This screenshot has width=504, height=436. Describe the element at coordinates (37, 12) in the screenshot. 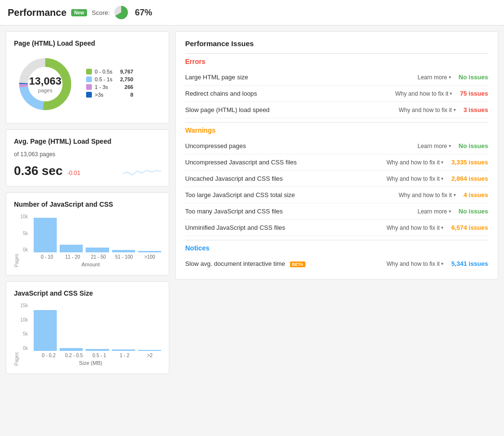

I see `page-title: Performance` at that location.